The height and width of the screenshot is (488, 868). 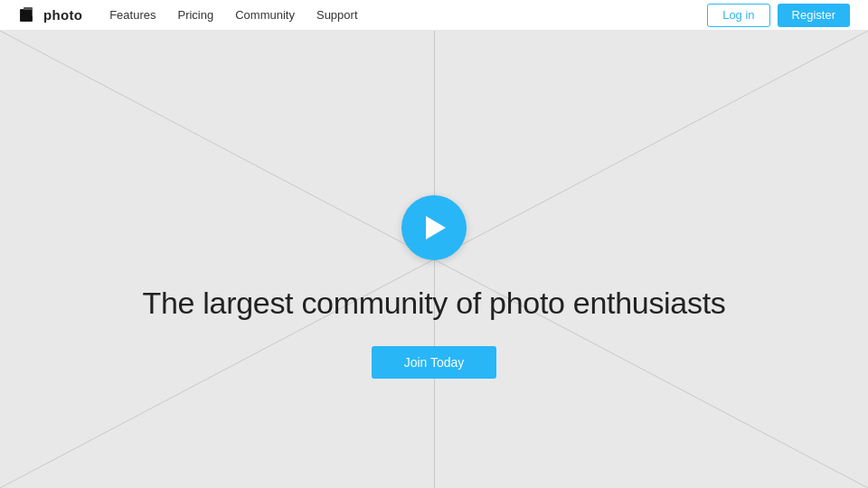 I want to click on logo: photo, so click(x=51, y=15).